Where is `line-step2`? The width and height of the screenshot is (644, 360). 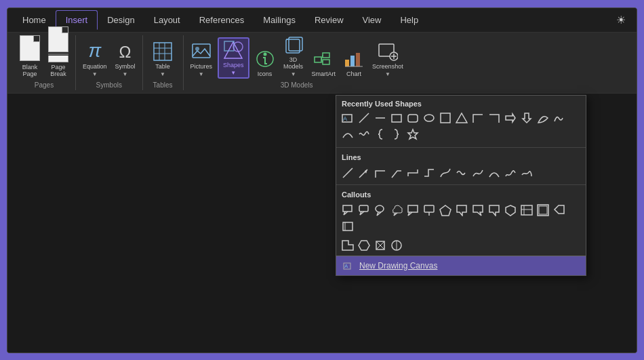 line-step2 is located at coordinates (429, 173).